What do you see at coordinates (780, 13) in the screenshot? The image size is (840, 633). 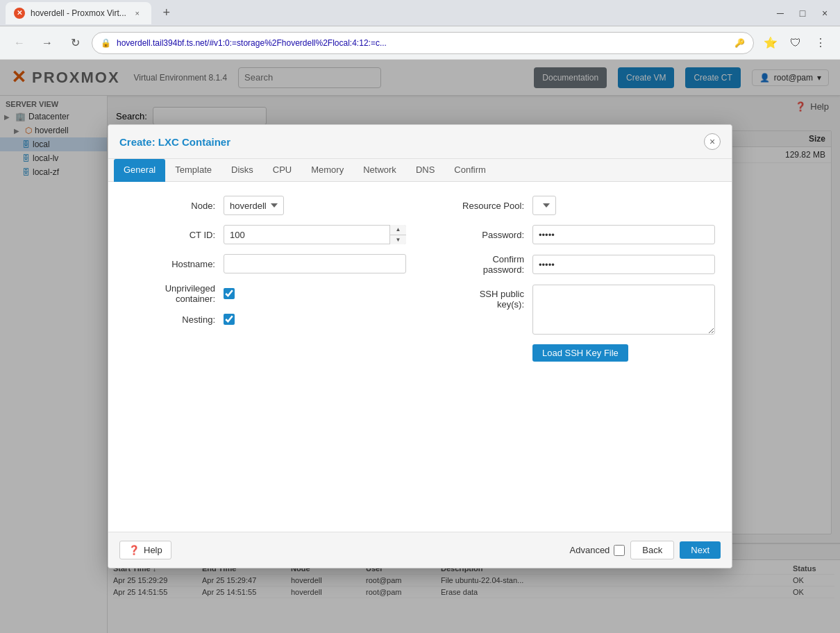 I see `minimize-button: ─` at bounding box center [780, 13].